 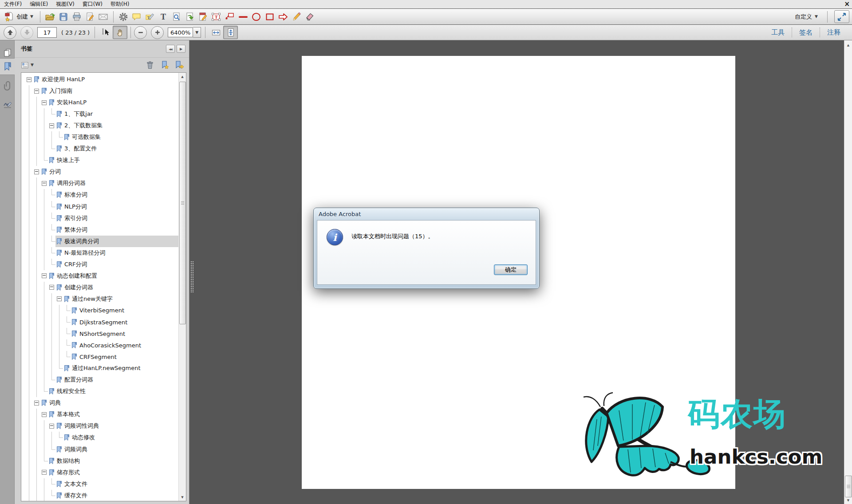 I want to click on bookmark-item: 调用分词器, so click(x=100, y=183).